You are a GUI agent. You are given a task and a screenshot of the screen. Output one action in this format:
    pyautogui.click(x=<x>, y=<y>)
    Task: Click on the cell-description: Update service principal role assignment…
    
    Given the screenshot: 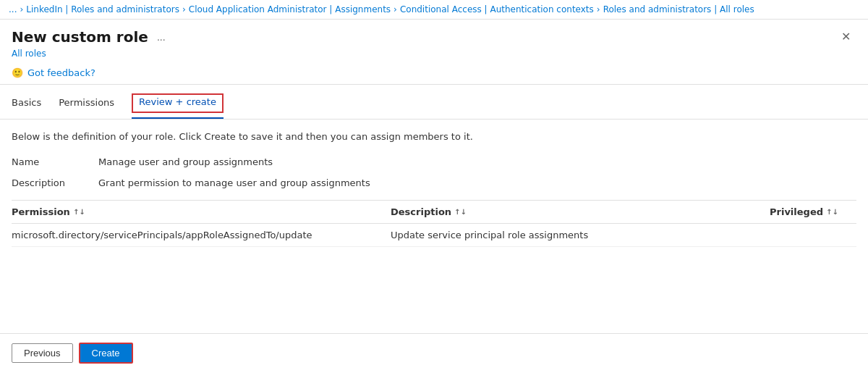 What is the action you would take?
    pyautogui.click(x=580, y=235)
    